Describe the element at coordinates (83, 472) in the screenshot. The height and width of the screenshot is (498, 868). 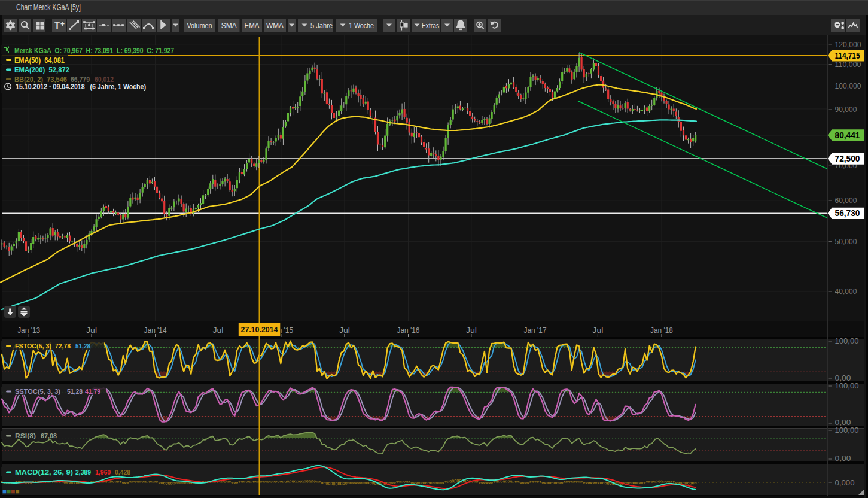
I see `svg-text: 2,389` at that location.